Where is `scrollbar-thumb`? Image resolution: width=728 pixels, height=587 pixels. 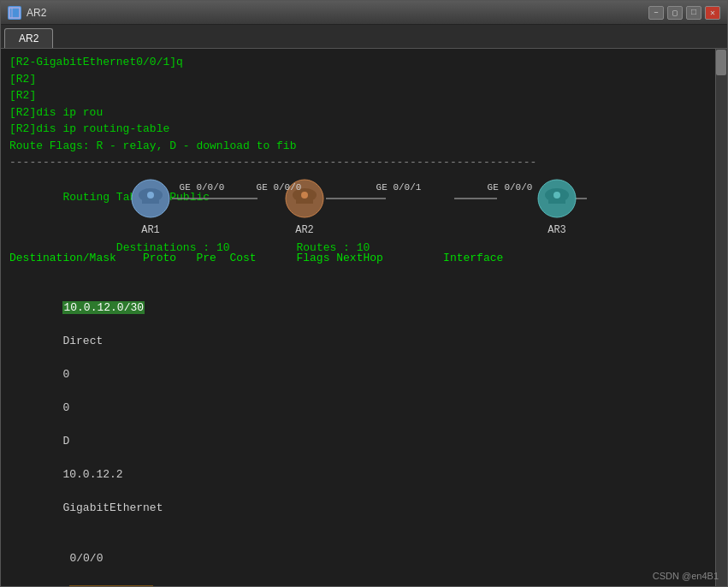
scrollbar-thumb is located at coordinates (721, 62).